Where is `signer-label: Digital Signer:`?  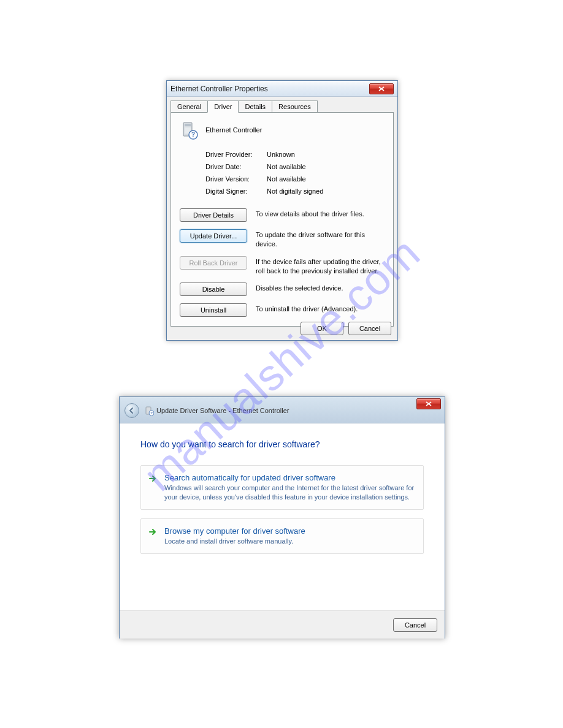
signer-label: Digital Signer: is located at coordinates (236, 191).